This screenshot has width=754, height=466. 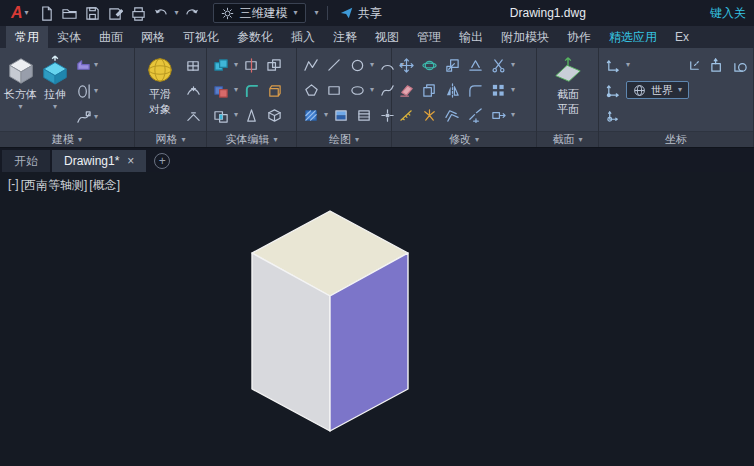 I want to click on fillet-edge-button, so click(x=251, y=90).